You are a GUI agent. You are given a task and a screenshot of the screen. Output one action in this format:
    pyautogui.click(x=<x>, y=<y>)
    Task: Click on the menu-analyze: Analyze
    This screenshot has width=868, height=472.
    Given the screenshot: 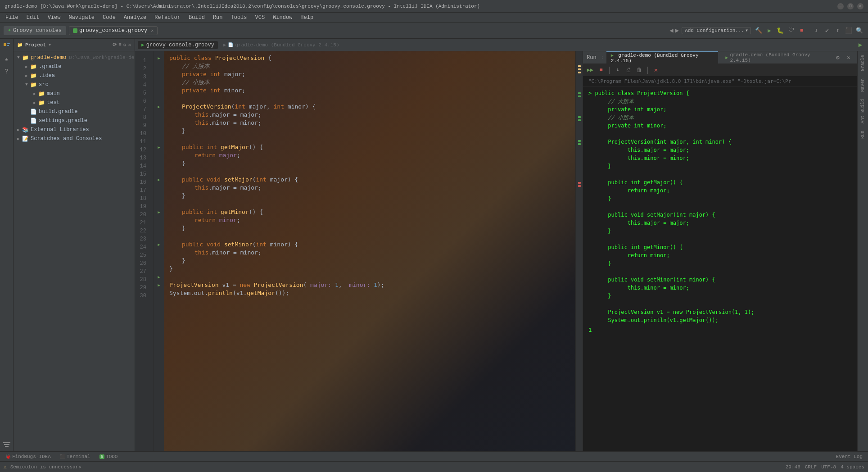 What is the action you would take?
    pyautogui.click(x=135, y=18)
    